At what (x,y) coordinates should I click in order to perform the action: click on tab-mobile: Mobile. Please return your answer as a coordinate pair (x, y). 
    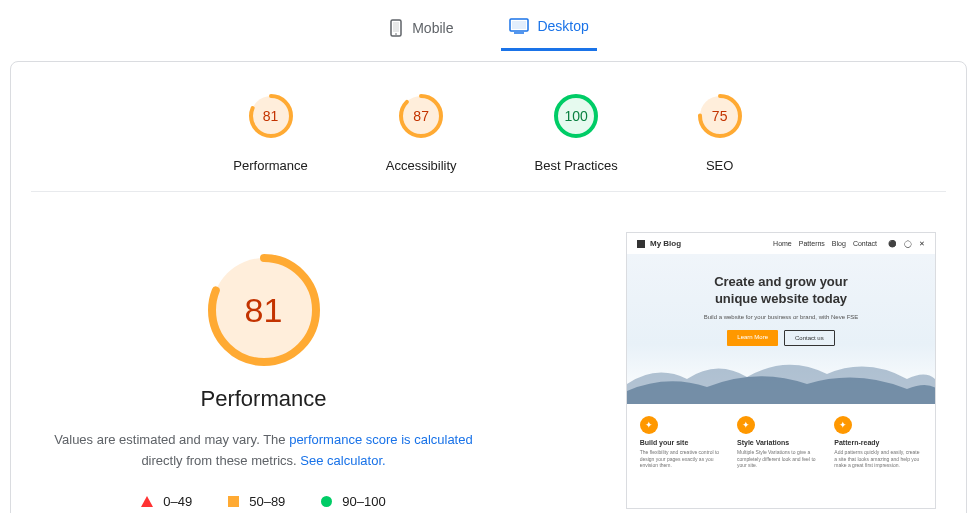
    Looking at the image, I should click on (420, 30).